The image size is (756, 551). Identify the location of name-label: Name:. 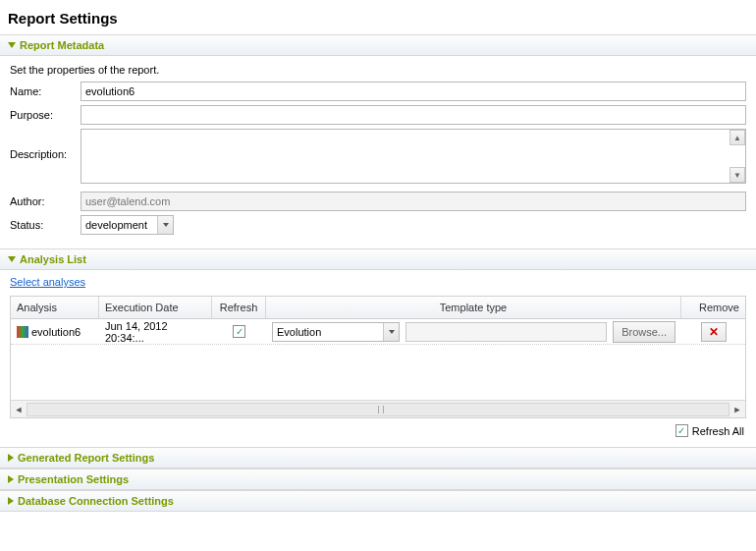
(45, 91).